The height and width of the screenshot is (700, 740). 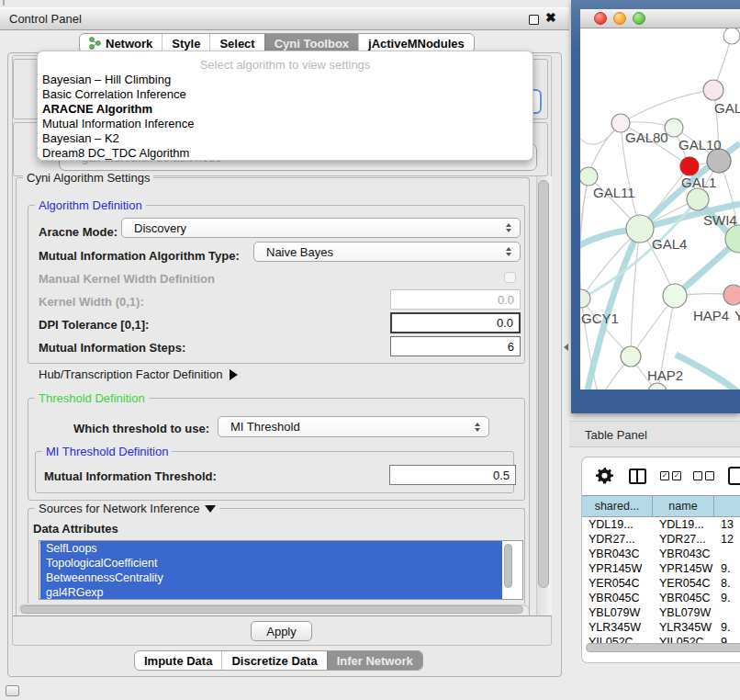 I want to click on data-attribute-item: gal4RGexp, so click(x=272, y=593).